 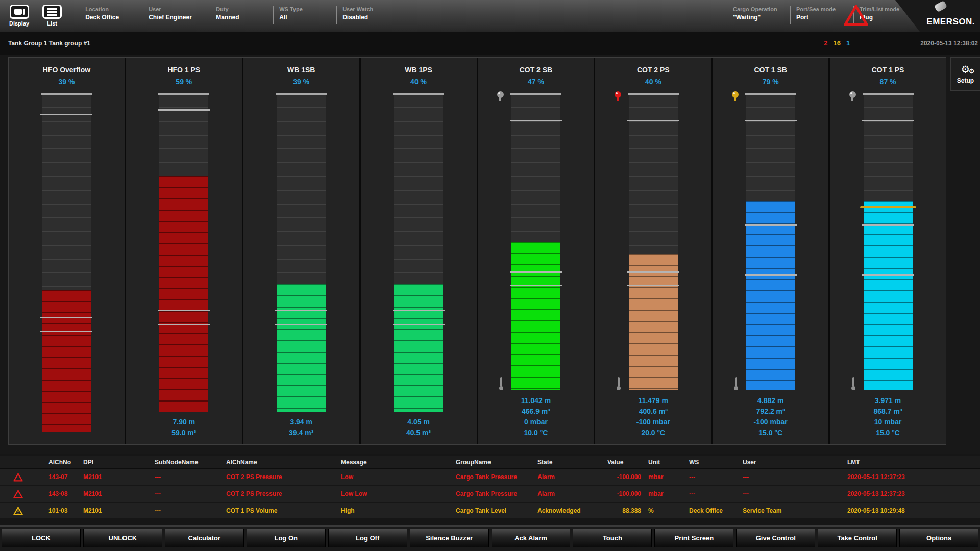 What do you see at coordinates (531, 538) in the screenshot?
I see `toolbar-button-ack-alarm: Ack Alarm` at bounding box center [531, 538].